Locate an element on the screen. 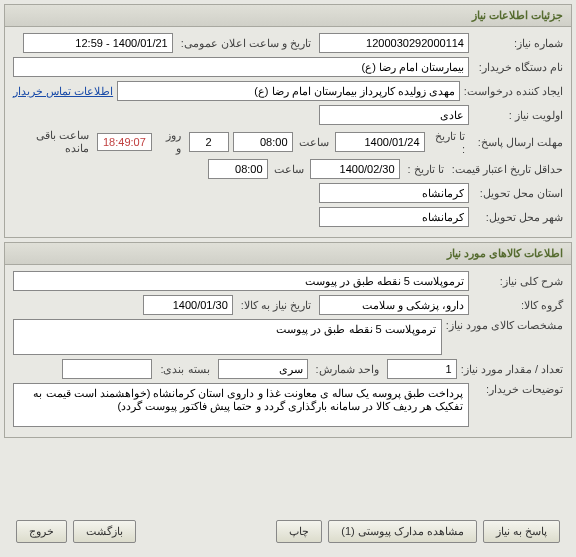 This screenshot has height=557, width=576. info-panel-title: جزئیات اطلاعات نیاز is located at coordinates (288, 16).